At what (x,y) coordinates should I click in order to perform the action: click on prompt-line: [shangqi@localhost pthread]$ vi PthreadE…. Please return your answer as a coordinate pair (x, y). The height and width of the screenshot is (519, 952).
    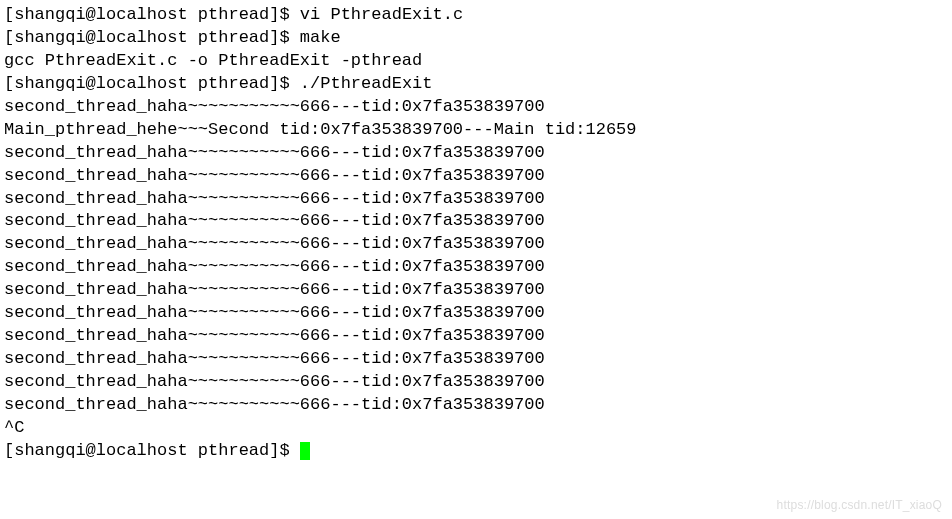
    Looking at the image, I should click on (476, 16).